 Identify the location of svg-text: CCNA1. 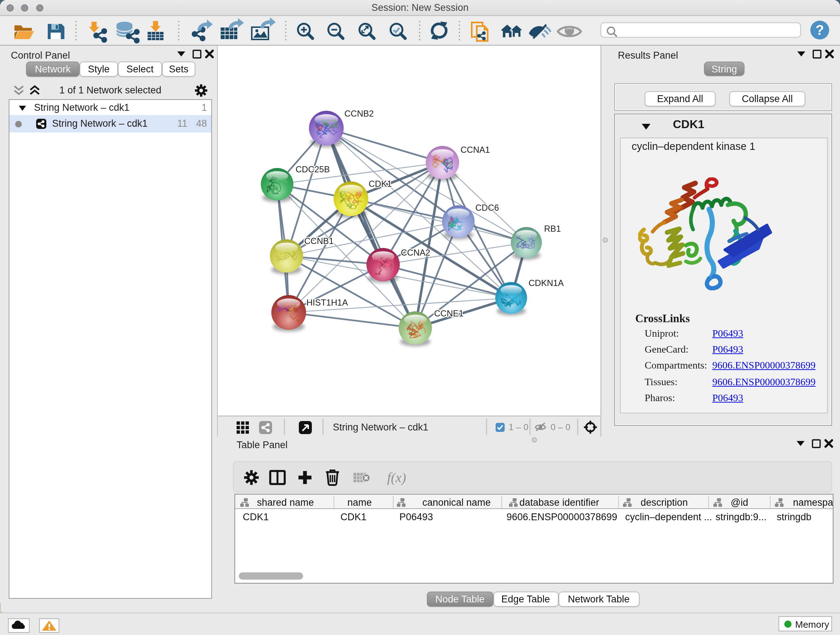
(475, 150).